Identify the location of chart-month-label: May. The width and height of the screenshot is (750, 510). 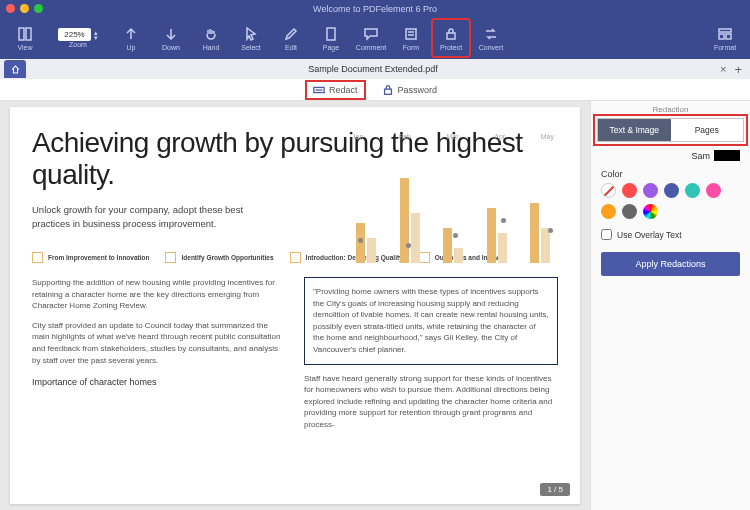
(548, 136).